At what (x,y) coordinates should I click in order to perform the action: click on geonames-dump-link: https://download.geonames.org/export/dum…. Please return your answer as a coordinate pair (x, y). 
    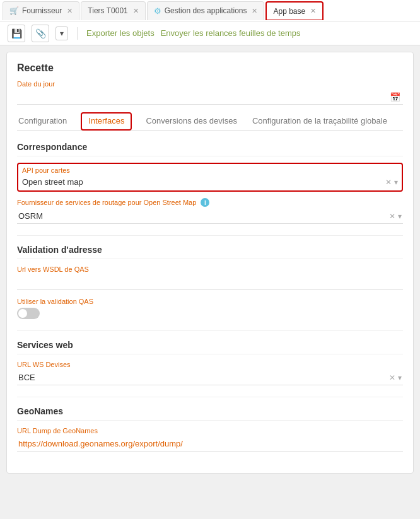
    Looking at the image, I should click on (101, 444).